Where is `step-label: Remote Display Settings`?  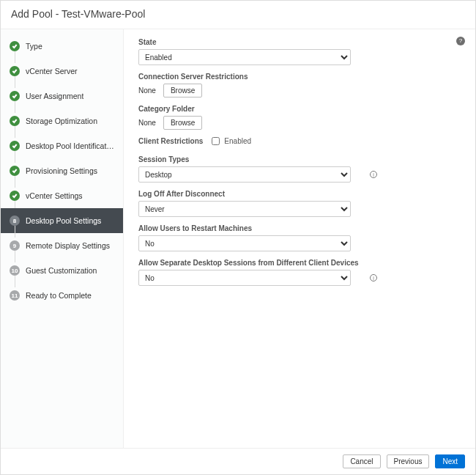
step-label: Remote Display Settings is located at coordinates (67, 246).